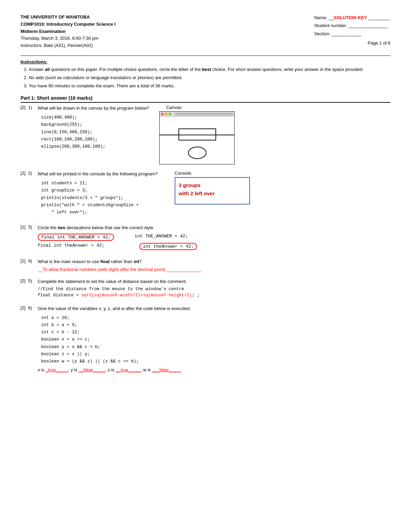 Image resolution: width=411 pixels, height=532 pixels. What do you see at coordinates (210, 70) in the screenshot?
I see `instruction-1: Answer all questions on this paper. For …` at bounding box center [210, 70].